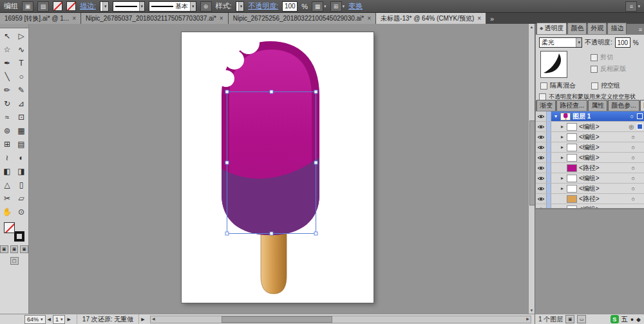 This screenshot has width=644, height=324. What do you see at coordinates (58, 6) in the screenshot?
I see `fill-swatch-none` at bounding box center [58, 6].